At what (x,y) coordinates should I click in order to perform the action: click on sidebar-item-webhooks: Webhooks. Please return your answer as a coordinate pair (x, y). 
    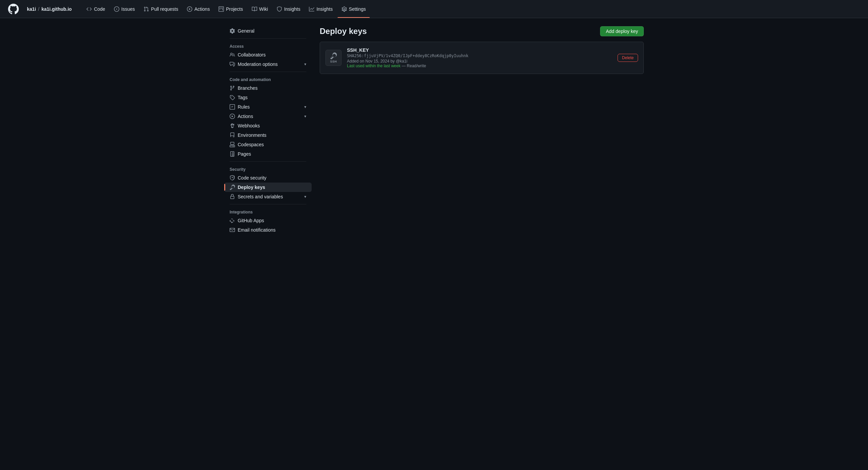
    Looking at the image, I should click on (268, 126).